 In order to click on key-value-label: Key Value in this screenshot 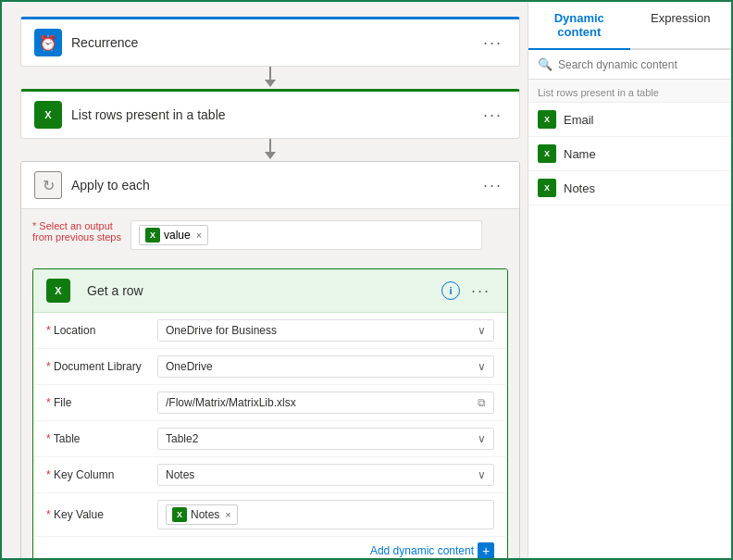, I will do `click(102, 515)`.